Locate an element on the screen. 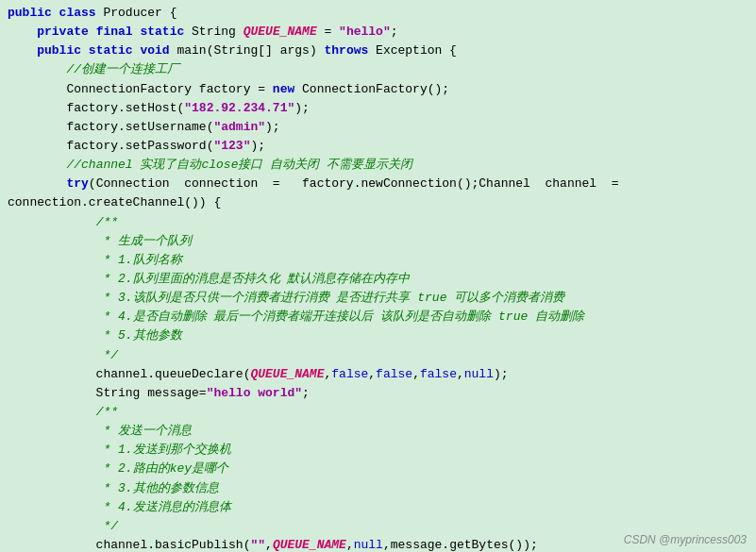  line-14: * 1.队列名称 is located at coordinates (378, 260).